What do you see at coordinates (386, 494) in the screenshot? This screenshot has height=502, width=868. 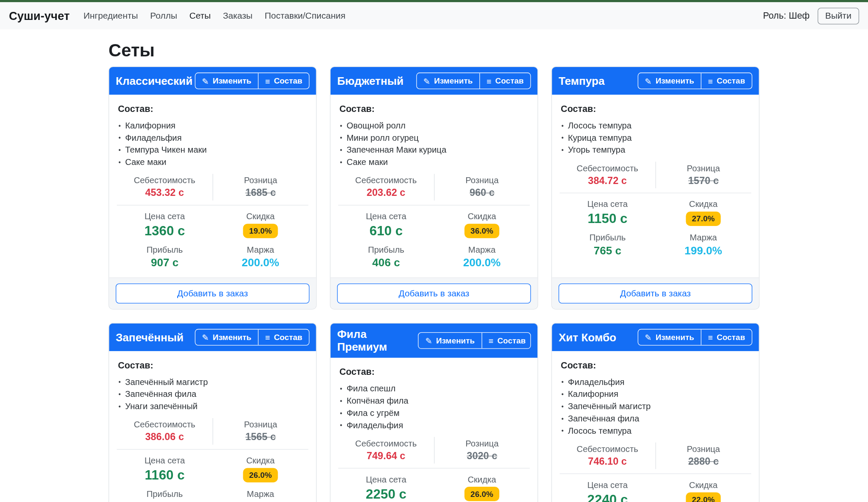 I see `price-value: 2250 с` at bounding box center [386, 494].